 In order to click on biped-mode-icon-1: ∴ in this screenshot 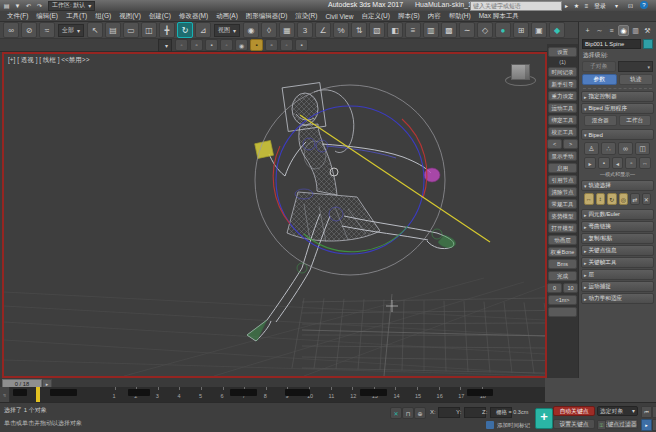, I will do `click(608, 148)`.